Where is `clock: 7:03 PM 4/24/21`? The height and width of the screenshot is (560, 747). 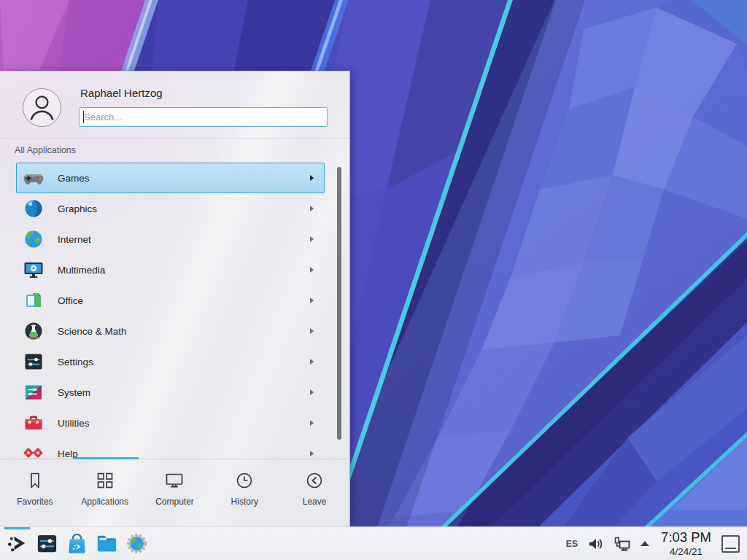
clock: 7:03 PM 4/24/21 is located at coordinates (686, 544).